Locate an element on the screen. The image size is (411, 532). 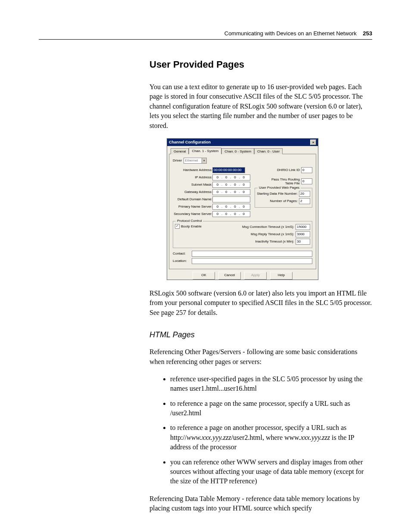
tab-chan0-user: Chan. 0 - User is located at coordinates (268, 151).